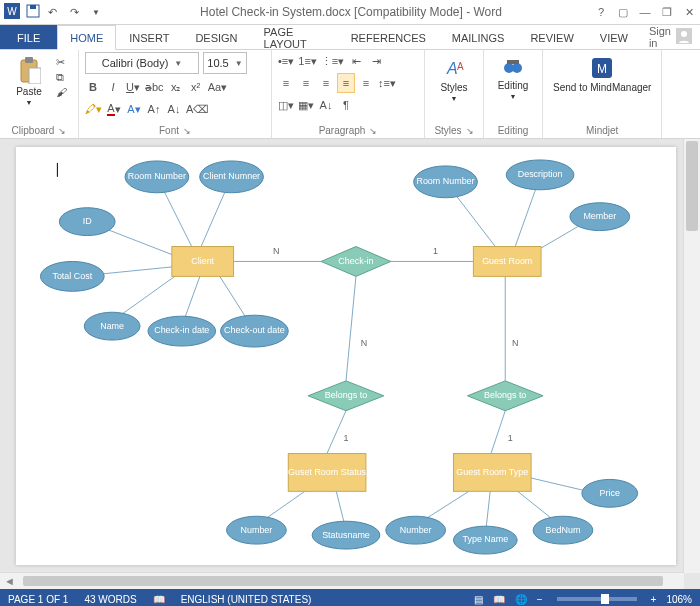  I want to click on font-name-value: Calibri (Body), so click(136, 63).